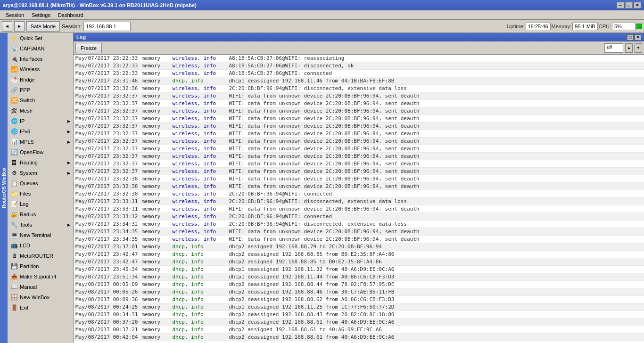 The image size is (644, 343). I want to click on sidebar-item-wireless: 📶 Wireless, so click(41, 69).